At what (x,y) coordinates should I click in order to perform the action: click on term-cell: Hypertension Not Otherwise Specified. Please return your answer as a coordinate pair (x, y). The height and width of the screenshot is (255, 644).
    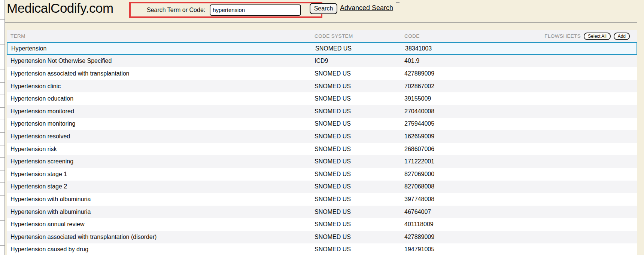
    Looking at the image, I should click on (161, 61).